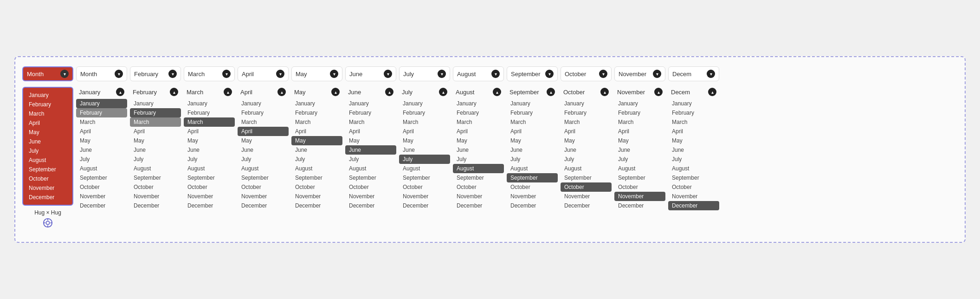  What do you see at coordinates (532, 122) in the screenshot?
I see `month-item-col9-march: March` at bounding box center [532, 122].